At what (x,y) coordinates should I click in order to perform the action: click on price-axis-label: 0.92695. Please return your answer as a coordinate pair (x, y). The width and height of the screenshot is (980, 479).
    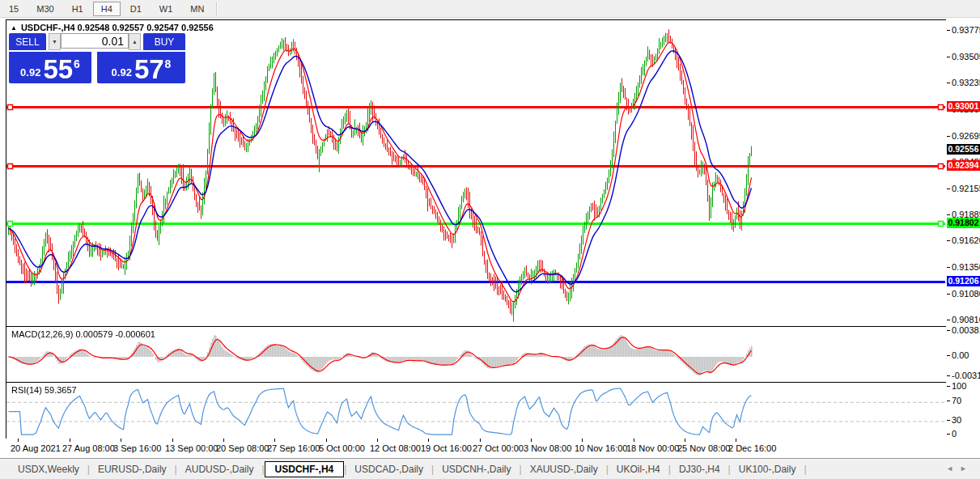
    Looking at the image, I should click on (966, 136).